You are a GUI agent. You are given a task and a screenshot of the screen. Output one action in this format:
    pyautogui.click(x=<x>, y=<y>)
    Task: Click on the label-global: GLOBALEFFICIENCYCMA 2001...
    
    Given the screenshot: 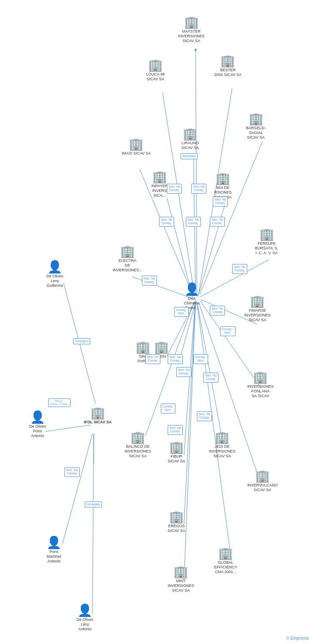 What is the action you would take?
    pyautogui.click(x=226, y=567)
    